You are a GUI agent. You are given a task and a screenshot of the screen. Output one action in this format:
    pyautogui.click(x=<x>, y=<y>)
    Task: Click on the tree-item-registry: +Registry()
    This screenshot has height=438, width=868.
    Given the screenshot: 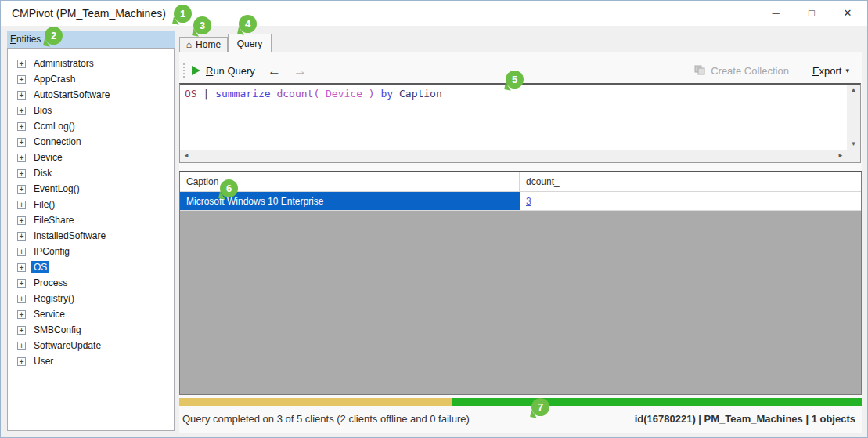 What is the action you would take?
    pyautogui.click(x=91, y=299)
    